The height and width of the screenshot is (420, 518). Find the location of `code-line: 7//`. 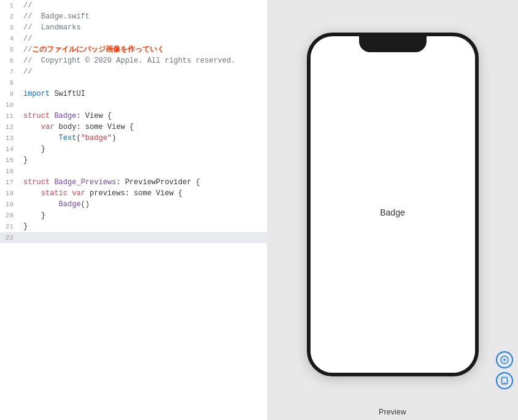

code-line: 7// is located at coordinates (134, 72).